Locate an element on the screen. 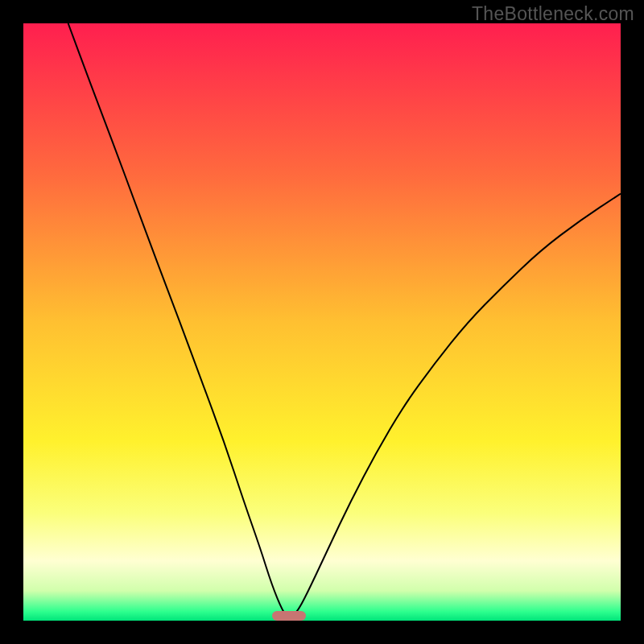 The width and height of the screenshot is (644, 644). minimum-marker is located at coordinates (289, 616).